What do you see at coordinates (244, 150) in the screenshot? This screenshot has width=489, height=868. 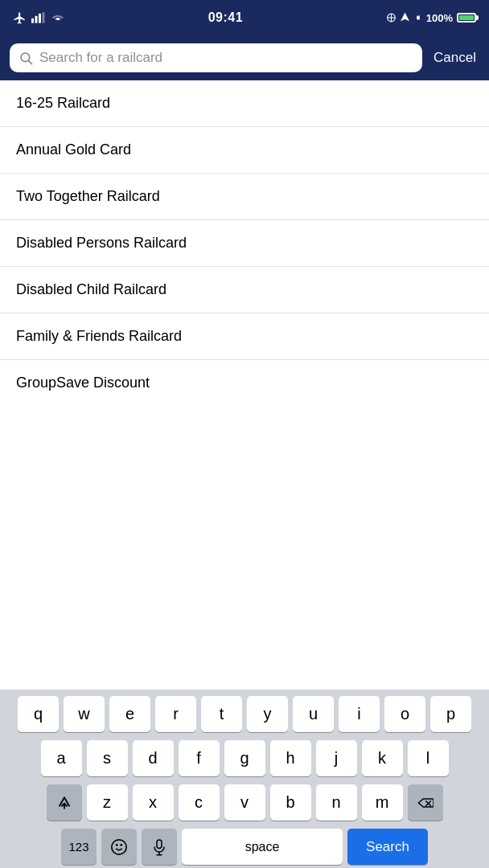 I see `list-item: Annual Gold Card` at bounding box center [244, 150].